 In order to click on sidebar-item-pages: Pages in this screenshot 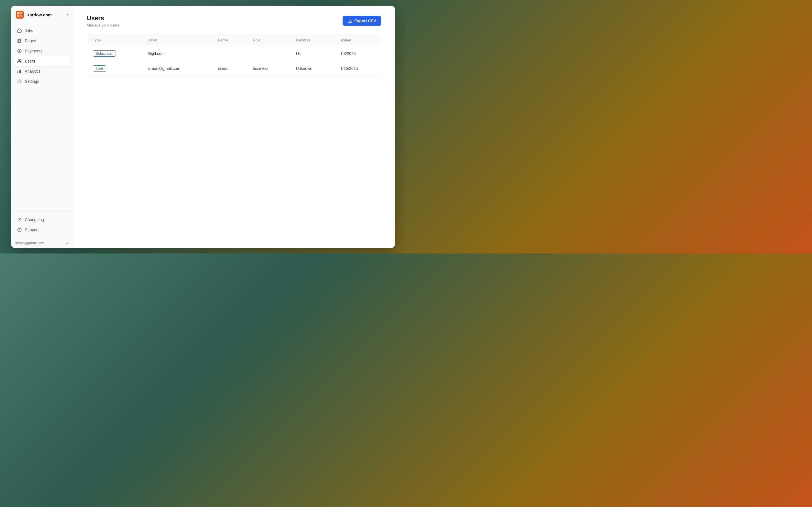, I will do `click(42, 41)`.